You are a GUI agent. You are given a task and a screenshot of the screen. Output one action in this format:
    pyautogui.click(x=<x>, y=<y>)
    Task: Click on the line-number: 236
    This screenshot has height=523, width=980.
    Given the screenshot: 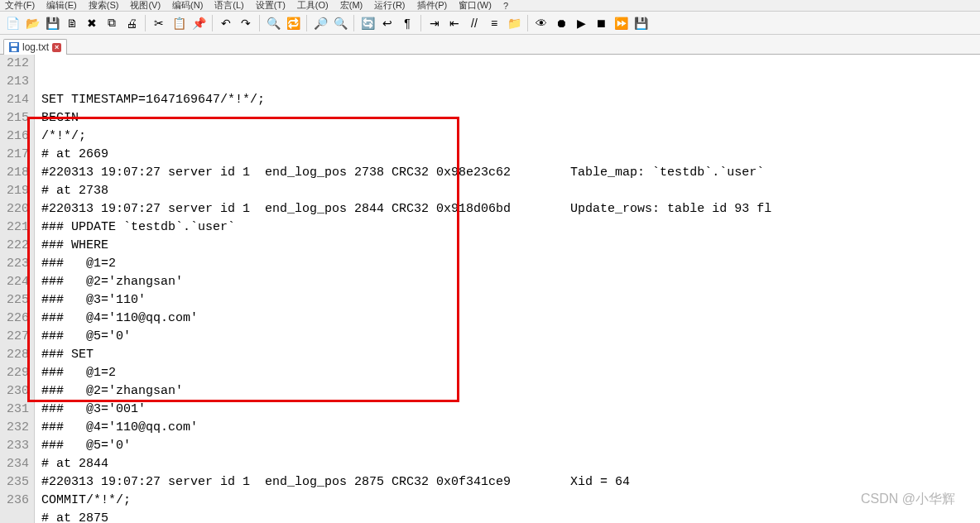 What is the action you would take?
    pyautogui.click(x=17, y=501)
    